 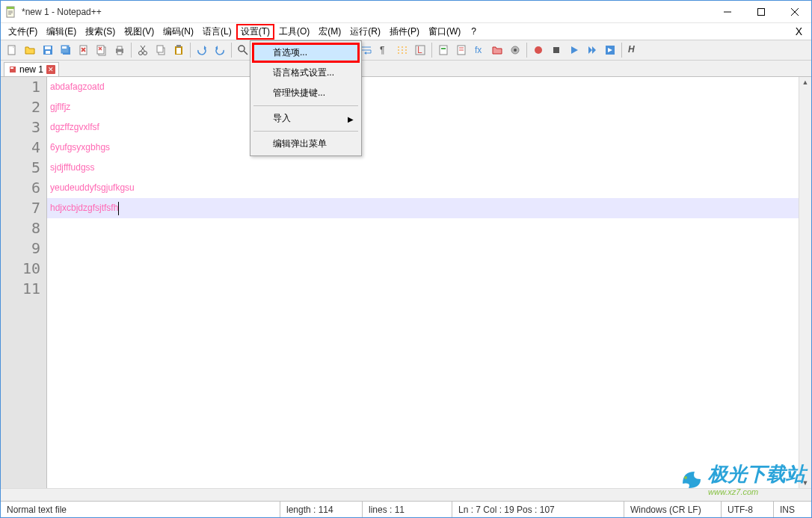 What do you see at coordinates (673, 510) in the screenshot?
I see `status-eol: Windows (CR LF)` at bounding box center [673, 510].